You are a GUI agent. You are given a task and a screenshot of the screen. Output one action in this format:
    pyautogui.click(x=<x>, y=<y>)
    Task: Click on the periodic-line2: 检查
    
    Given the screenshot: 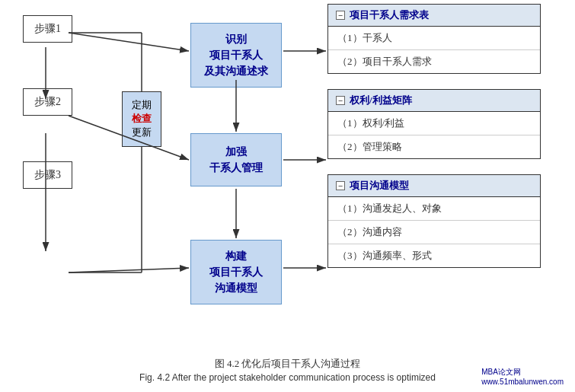 What is the action you would take?
    pyautogui.click(x=142, y=119)
    